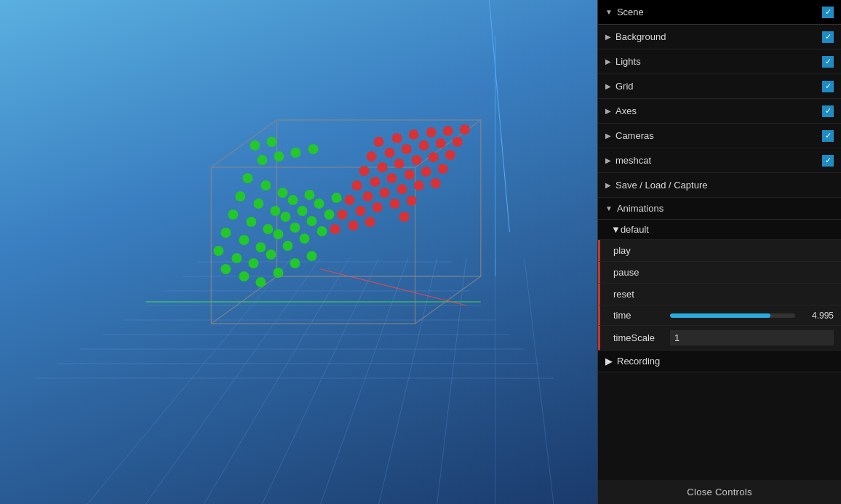  What do you see at coordinates (828, 111) in the screenshot?
I see `axes-checkbox: ✓` at bounding box center [828, 111].